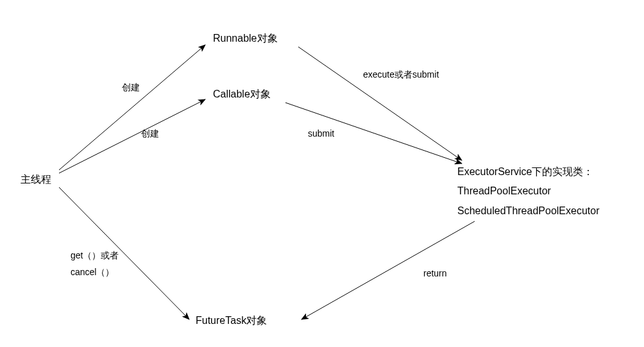 The height and width of the screenshot is (347, 644). Describe the element at coordinates (231, 321) in the screenshot. I see `node-futuretask: FutureTask对象` at that location.